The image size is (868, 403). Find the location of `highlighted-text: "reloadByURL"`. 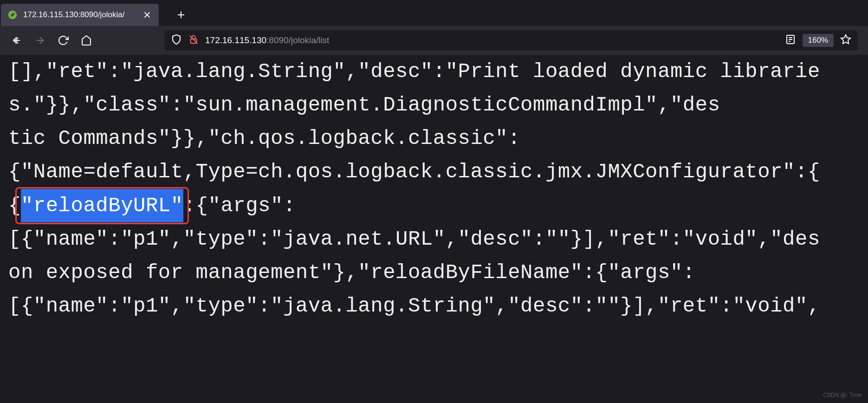

highlighted-text: "reloadByURL" is located at coordinates (102, 206).